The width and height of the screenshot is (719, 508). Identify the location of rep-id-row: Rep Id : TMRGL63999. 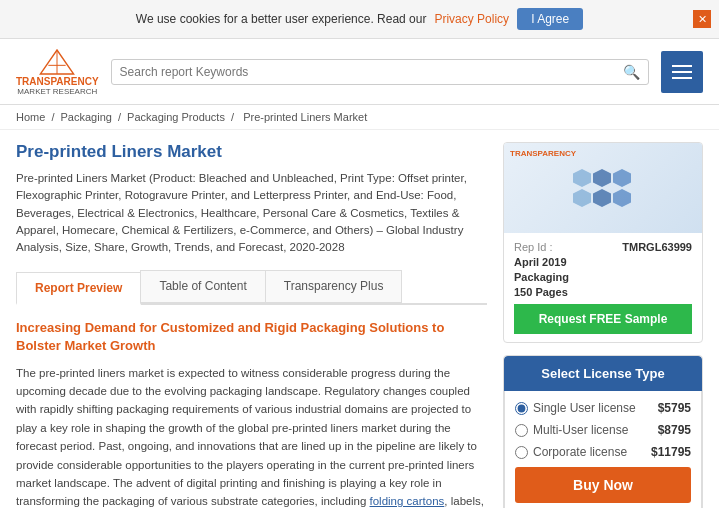
(603, 247).